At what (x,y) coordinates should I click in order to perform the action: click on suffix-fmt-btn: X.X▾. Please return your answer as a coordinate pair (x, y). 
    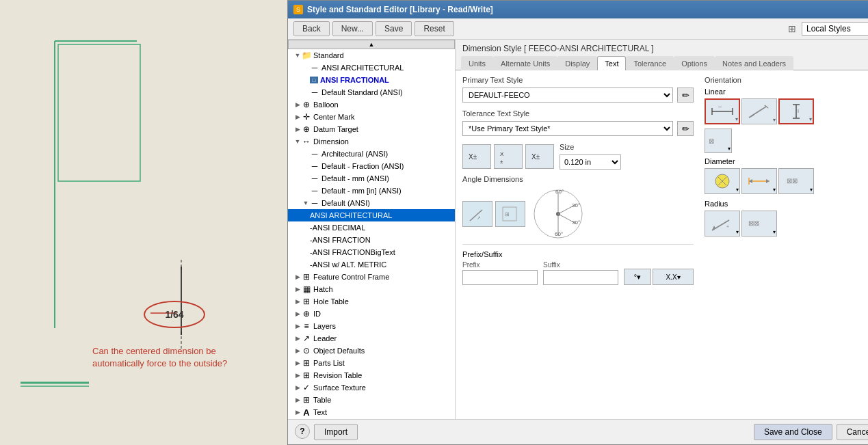
    Looking at the image, I should click on (673, 277).